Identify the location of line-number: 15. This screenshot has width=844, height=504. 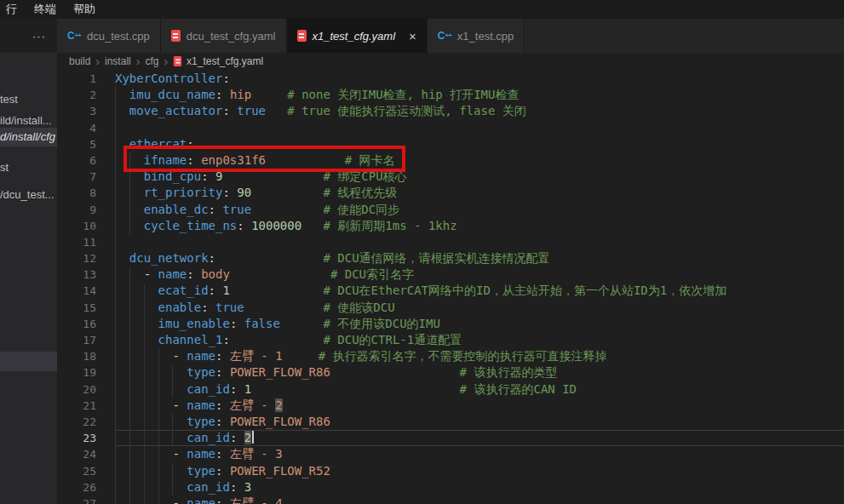
(86, 308).